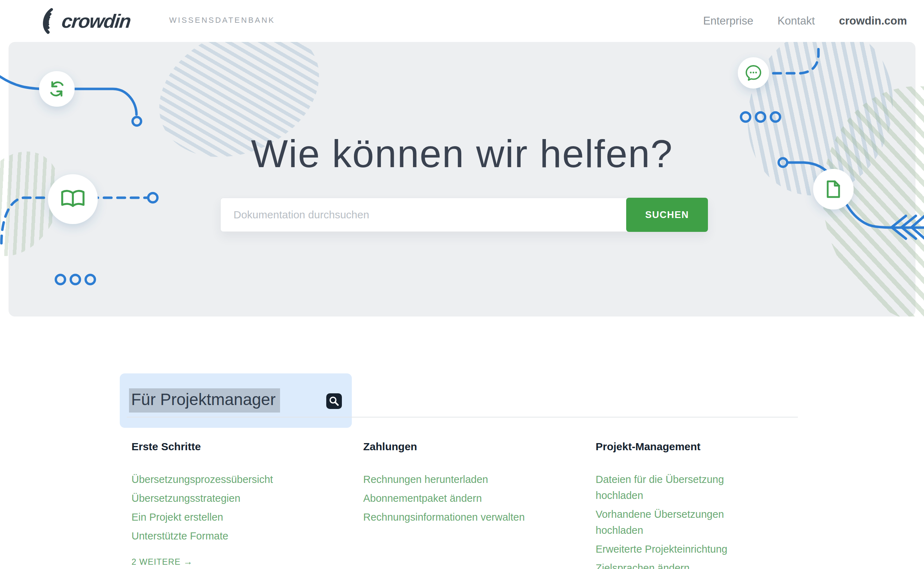  Describe the element at coordinates (448, 517) in the screenshot. I see `article-link: Rechnungsinformationen verwalten` at that location.